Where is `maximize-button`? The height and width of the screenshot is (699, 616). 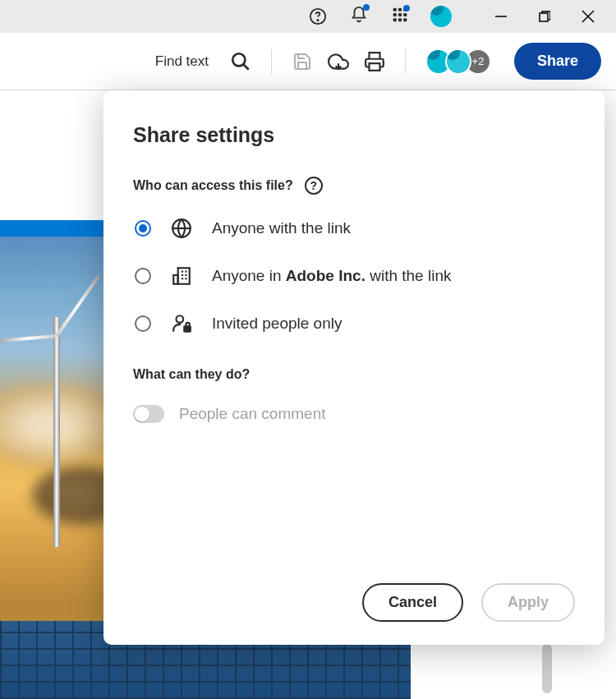
maximize-button is located at coordinates (545, 16).